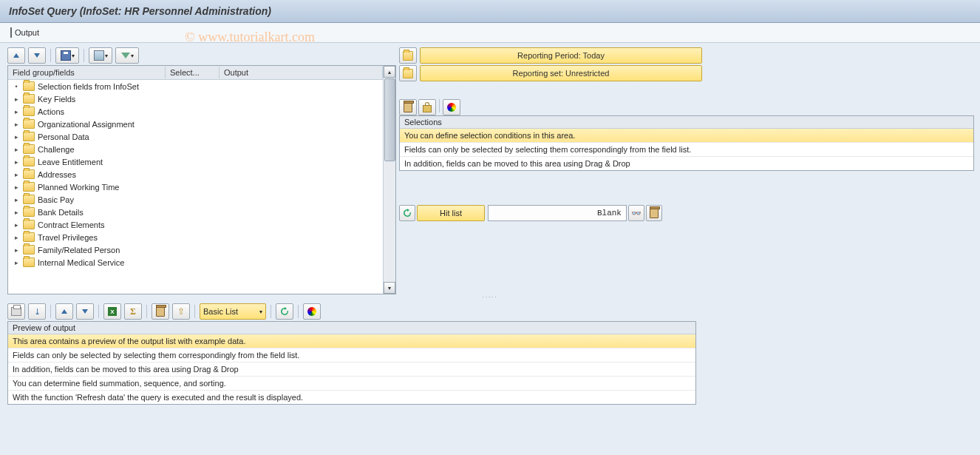 The image size is (980, 455). What do you see at coordinates (66, 55) in the screenshot?
I see `disk-icon` at bounding box center [66, 55].